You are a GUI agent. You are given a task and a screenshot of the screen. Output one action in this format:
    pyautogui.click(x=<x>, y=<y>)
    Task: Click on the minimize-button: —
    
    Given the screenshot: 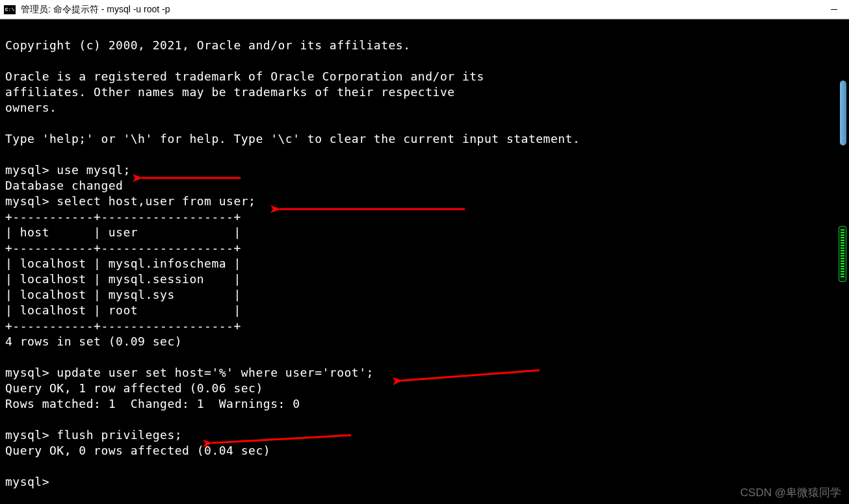 What is the action you would take?
    pyautogui.click(x=834, y=10)
    